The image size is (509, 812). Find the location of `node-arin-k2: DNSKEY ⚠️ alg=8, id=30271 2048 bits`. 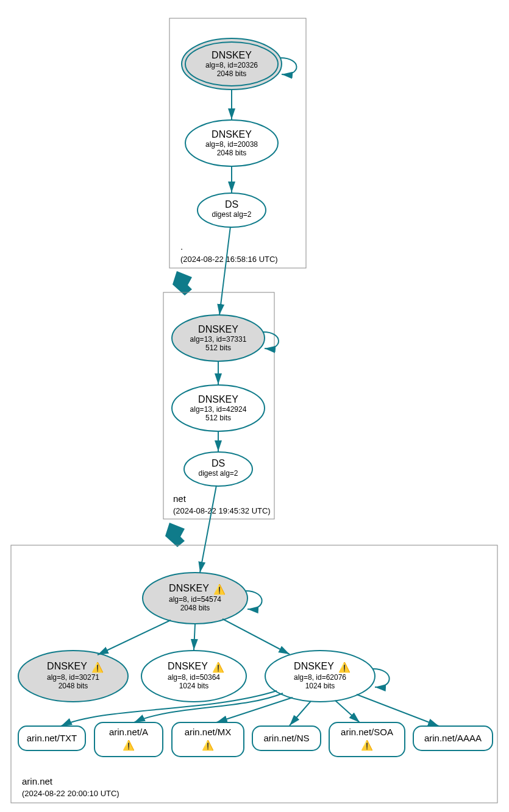

node-arin-k2: DNSKEY ⚠️ alg=8, id=30271 2048 bits is located at coordinates (73, 676).